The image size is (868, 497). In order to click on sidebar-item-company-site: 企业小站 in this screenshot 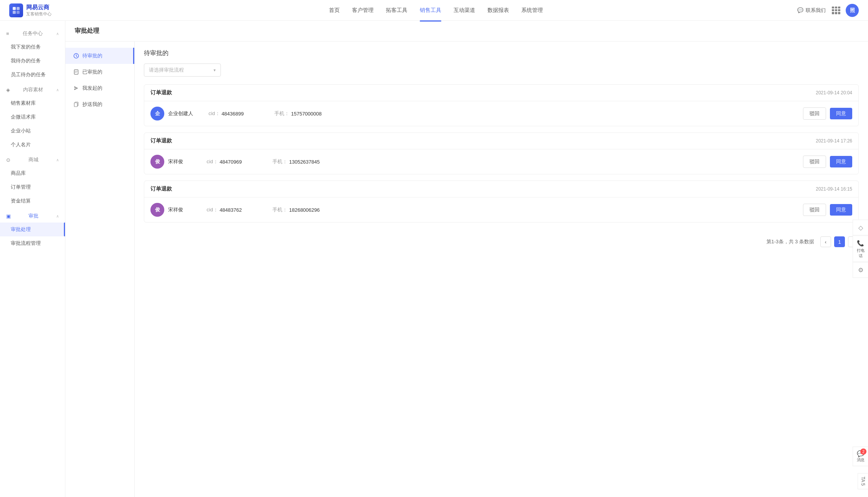, I will do `click(32, 131)`.